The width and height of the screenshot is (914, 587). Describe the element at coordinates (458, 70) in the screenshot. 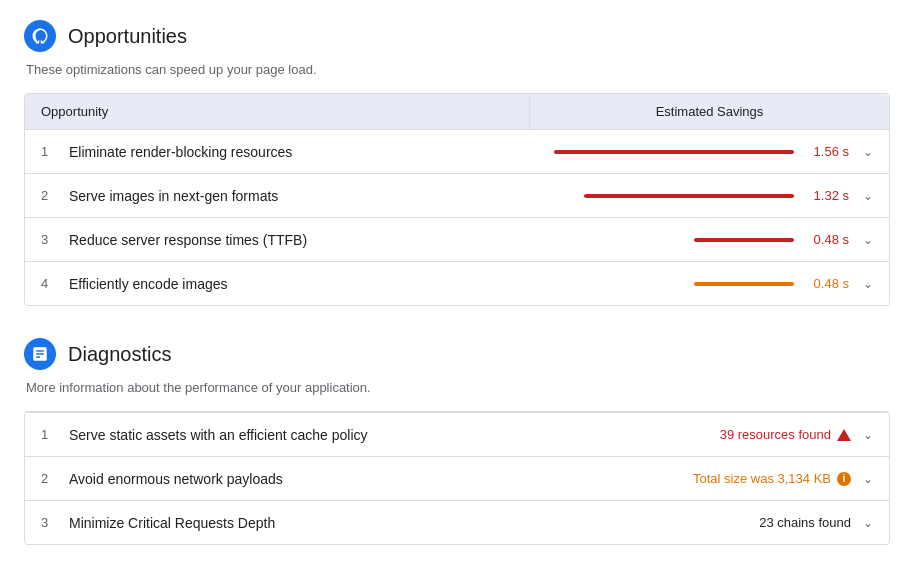

I see `opportunities-subtitle: These optimizations can speed up your pa…` at that location.